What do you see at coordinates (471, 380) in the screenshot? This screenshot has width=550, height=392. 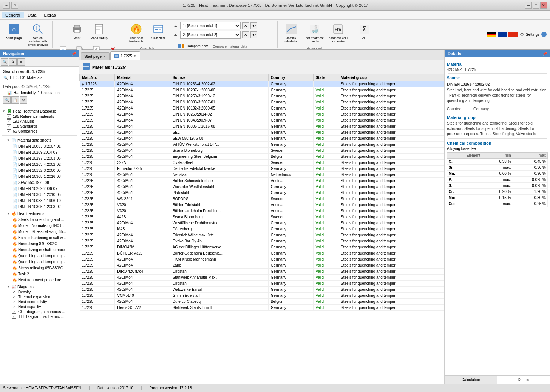 I see `details-tab-calculation: Calculation` at bounding box center [471, 380].